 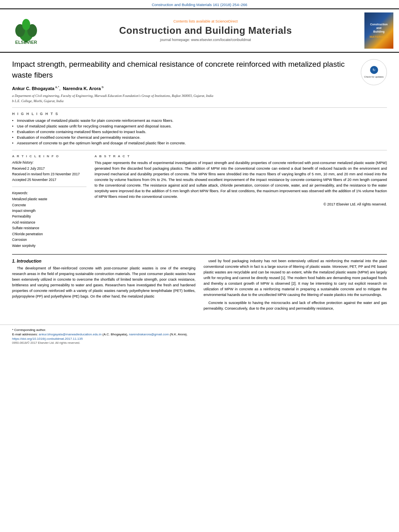 I want to click on paper-title-section: Impact strength, permeability and chemic…, so click(x=200, y=70).